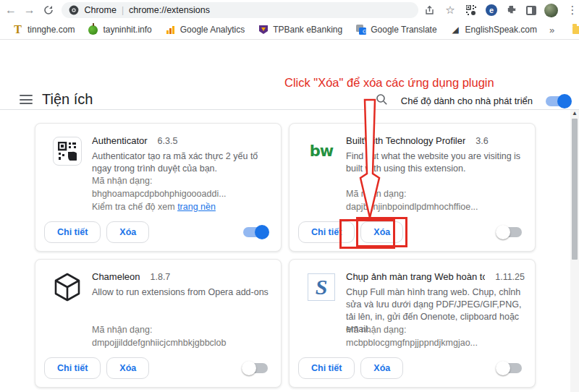 The height and width of the screenshot is (392, 579). I want to click on bookmark-item: Google Analytics, so click(205, 30).